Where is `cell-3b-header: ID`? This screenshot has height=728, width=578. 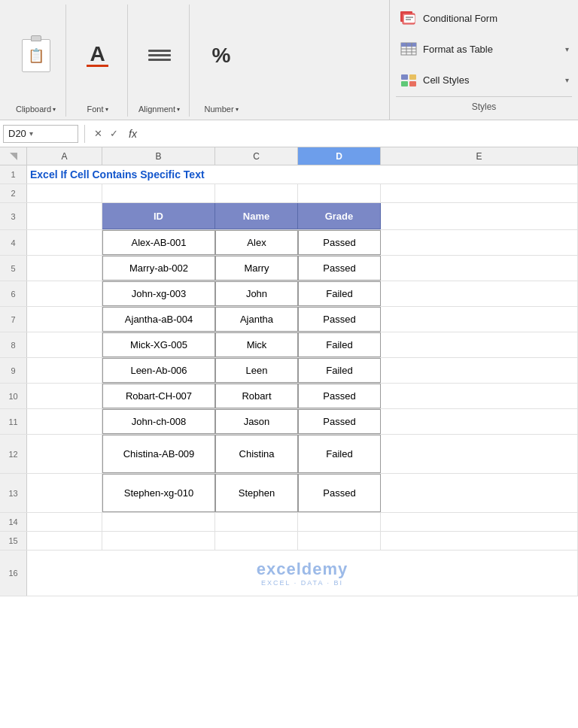
cell-3b-header: ID is located at coordinates (159, 217).